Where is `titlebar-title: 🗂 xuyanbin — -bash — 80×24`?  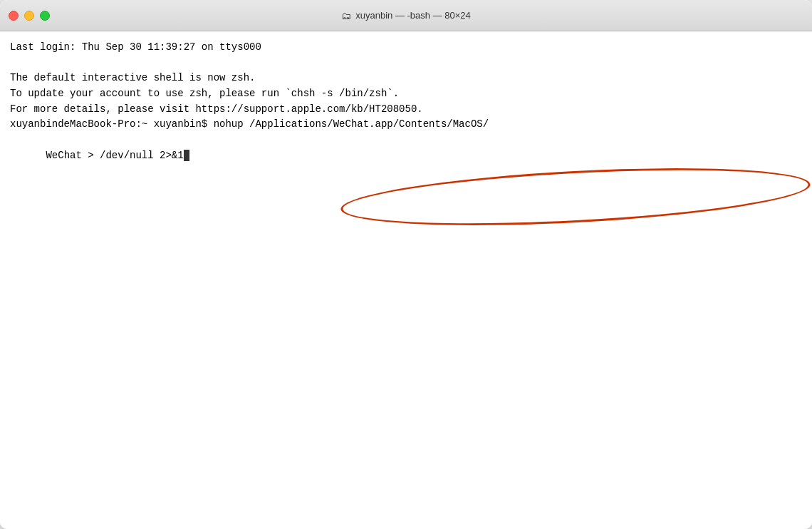 titlebar-title: 🗂 xuyanbin — -bash — 80×24 is located at coordinates (406, 16).